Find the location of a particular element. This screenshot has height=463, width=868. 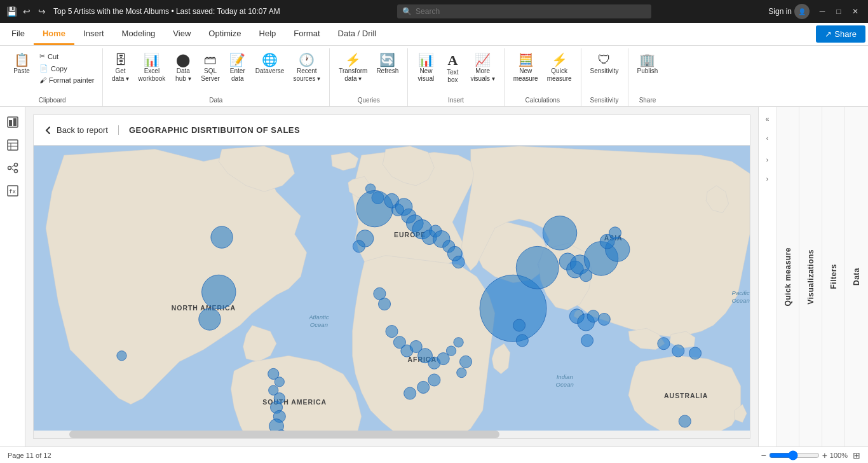

publish-icon: 🏢 is located at coordinates (647, 60).